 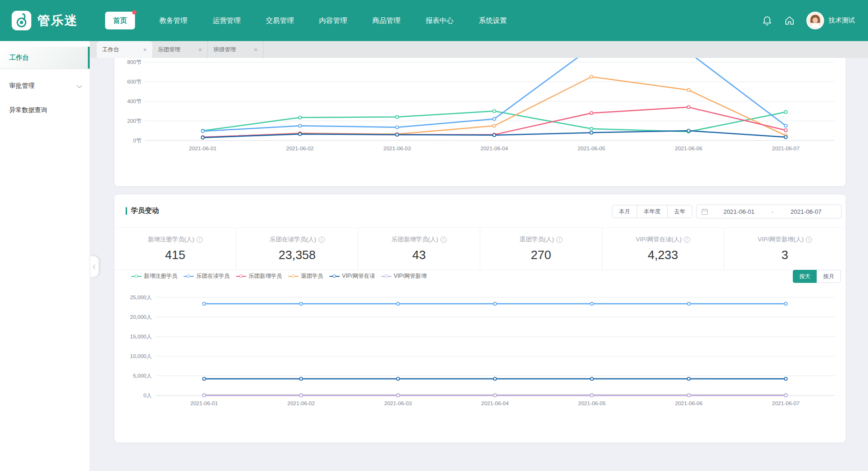 I want to click on home-icon, so click(x=790, y=21).